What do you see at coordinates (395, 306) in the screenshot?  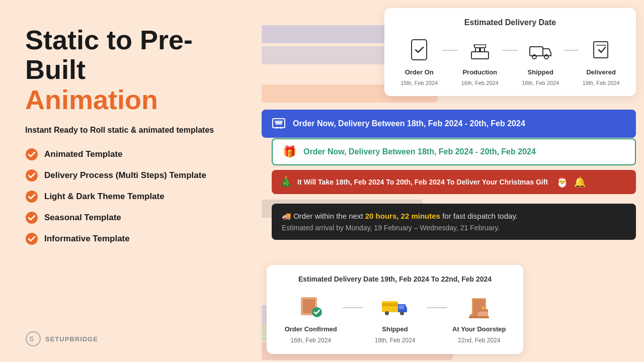 I see `bottom-shipped-icon` at bounding box center [395, 306].